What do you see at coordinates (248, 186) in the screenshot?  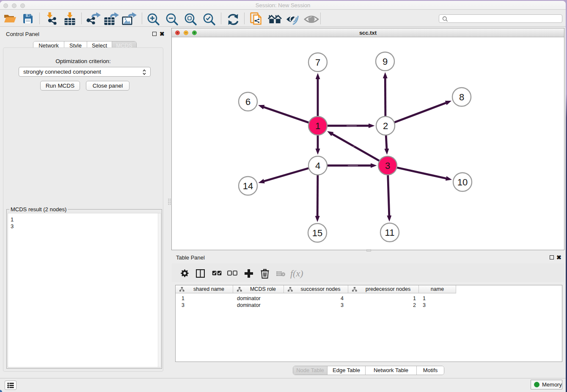 I see `svg-text: 14` at bounding box center [248, 186].